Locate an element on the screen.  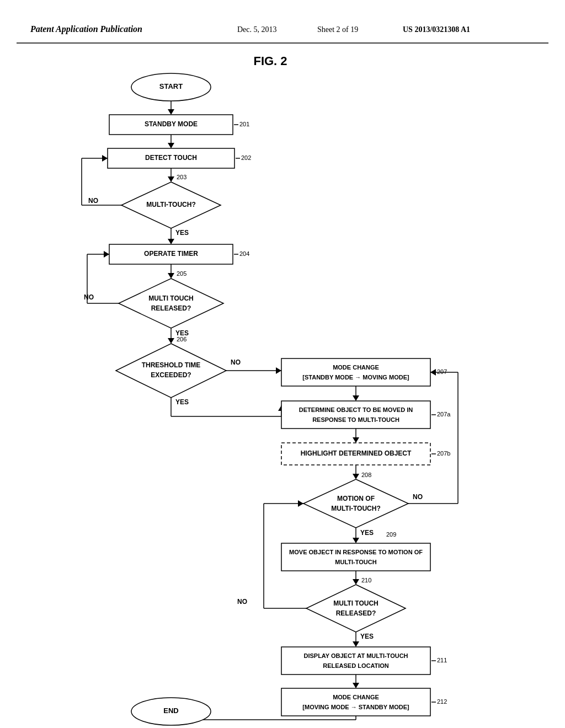
motion-t2: MULTI-TOUCH? is located at coordinates (356, 508).